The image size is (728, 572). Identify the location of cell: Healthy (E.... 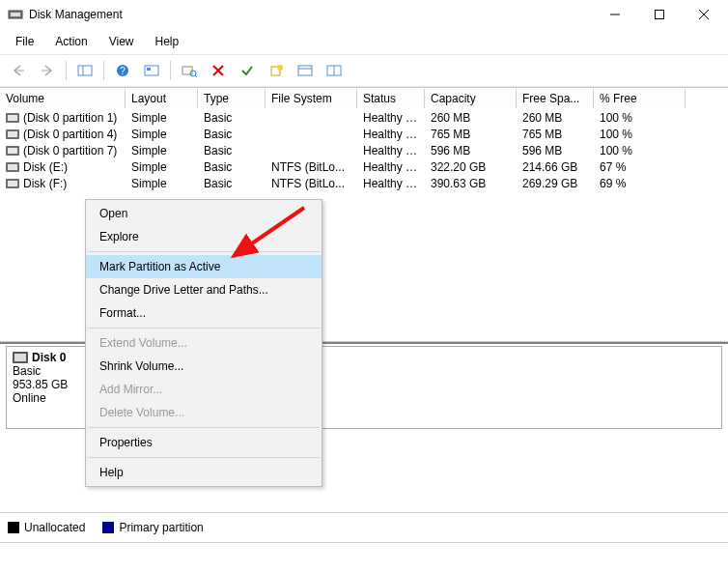
(391, 118).